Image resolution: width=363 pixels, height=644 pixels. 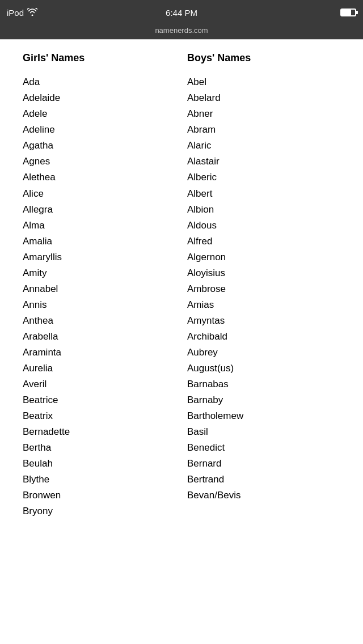 I want to click on battery-area, so click(x=334, y=12).